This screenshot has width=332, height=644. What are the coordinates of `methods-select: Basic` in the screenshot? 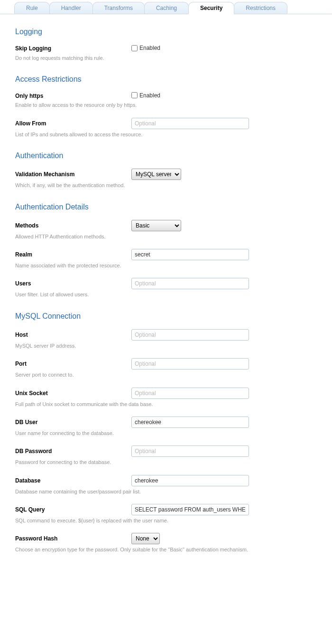 It's located at (157, 226).